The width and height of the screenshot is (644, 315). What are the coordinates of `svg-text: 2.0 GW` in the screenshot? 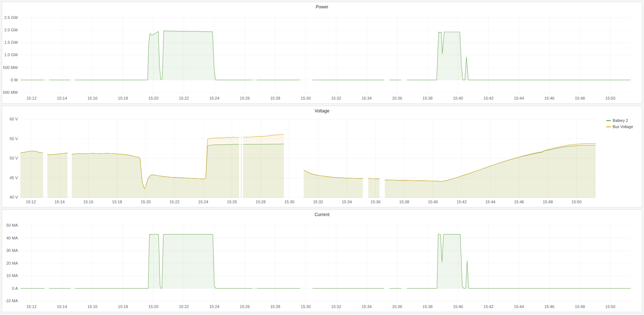 It's located at (11, 30).